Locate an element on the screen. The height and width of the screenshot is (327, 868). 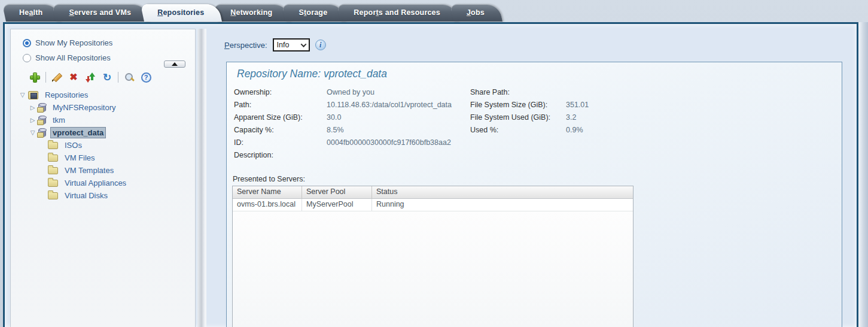
tree-item-repositories: Repositories is located at coordinates (103, 95).